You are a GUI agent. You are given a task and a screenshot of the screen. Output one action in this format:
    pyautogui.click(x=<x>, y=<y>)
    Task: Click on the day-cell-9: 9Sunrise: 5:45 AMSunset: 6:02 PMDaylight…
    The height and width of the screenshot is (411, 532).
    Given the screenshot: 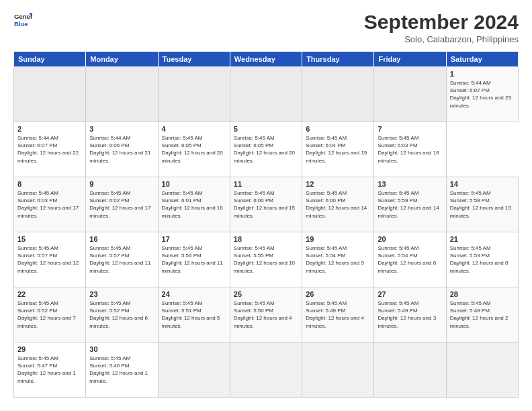 What is the action you would take?
    pyautogui.click(x=122, y=205)
    